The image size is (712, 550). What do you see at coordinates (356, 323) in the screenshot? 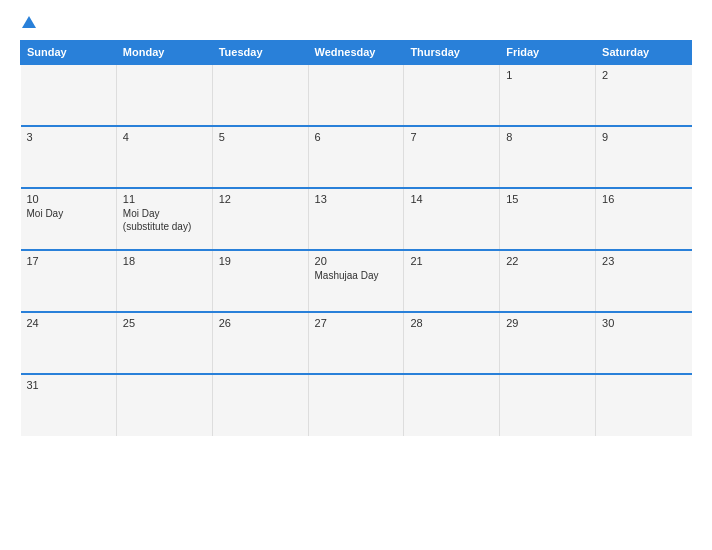
I see `day-number: 27` at bounding box center [356, 323].